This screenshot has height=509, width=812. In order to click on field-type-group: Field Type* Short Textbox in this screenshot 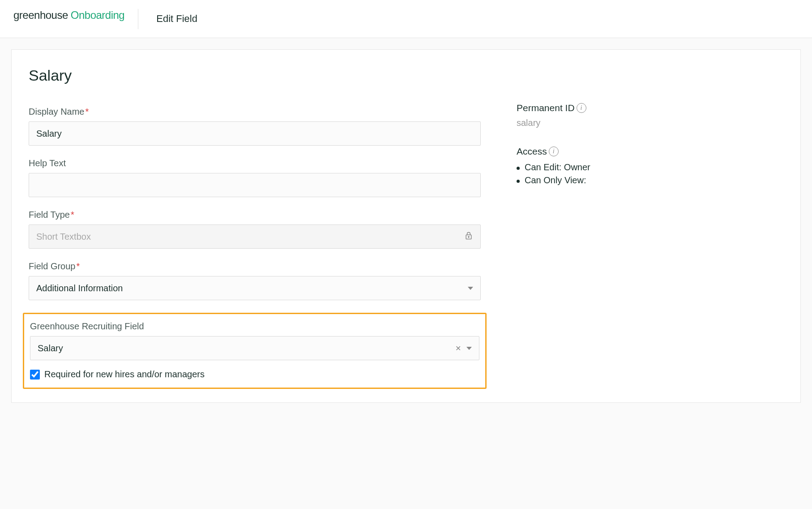, I will do `click(255, 229)`.